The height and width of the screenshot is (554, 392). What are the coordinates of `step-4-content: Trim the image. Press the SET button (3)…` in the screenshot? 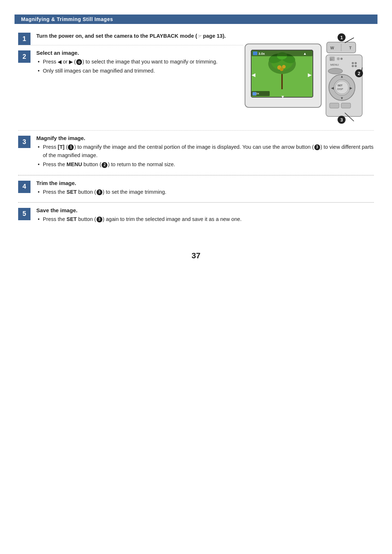 It's located at (205, 189).